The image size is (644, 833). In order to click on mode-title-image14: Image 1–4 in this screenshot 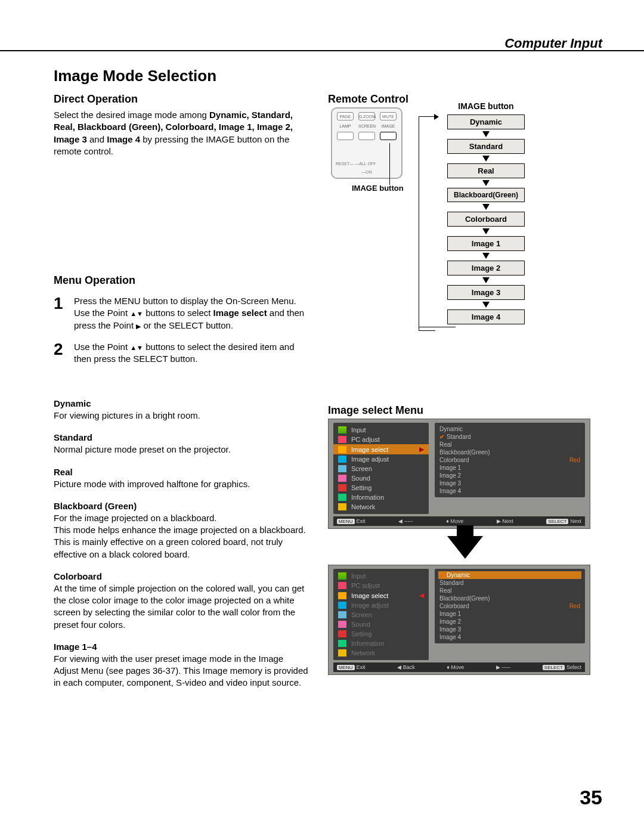, I will do `click(182, 646)`.